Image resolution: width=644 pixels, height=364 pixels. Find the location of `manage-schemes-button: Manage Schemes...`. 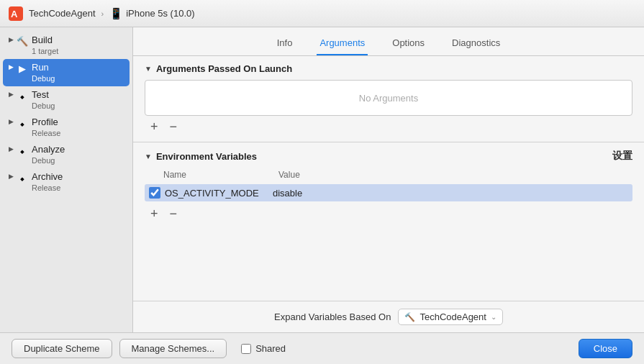

manage-schemes-button: Manage Schemes... is located at coordinates (173, 348).